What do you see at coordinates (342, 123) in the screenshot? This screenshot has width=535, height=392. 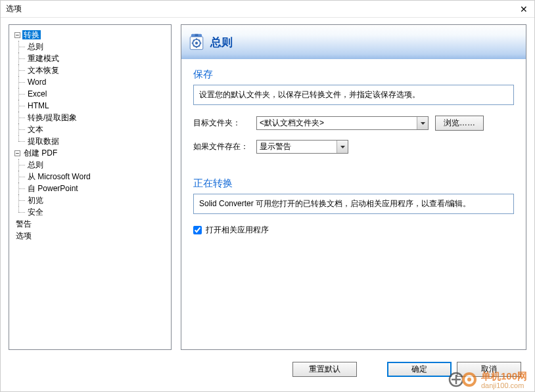 I see `target-folder-combo: <默认文档文件夹>` at bounding box center [342, 123].